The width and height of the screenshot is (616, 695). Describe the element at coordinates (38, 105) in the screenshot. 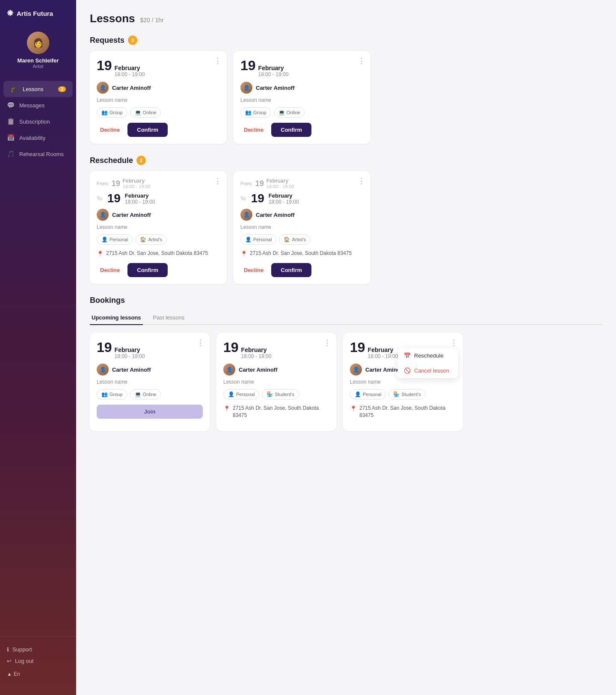

I see `sidebar-item-messages: 💬 Messages` at that location.